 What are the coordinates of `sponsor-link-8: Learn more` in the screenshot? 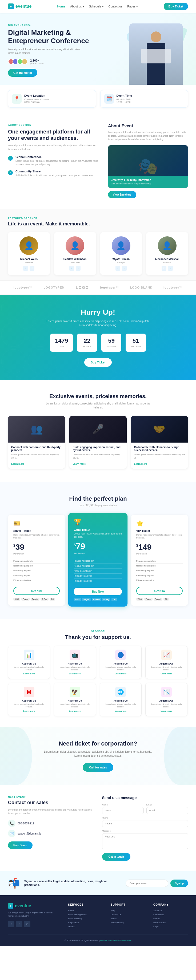 It's located at (166, 711).